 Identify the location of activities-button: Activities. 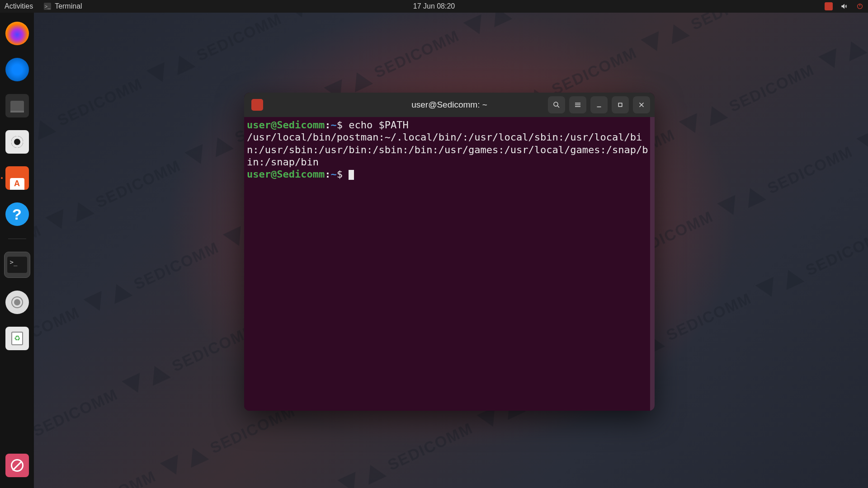
(19, 6).